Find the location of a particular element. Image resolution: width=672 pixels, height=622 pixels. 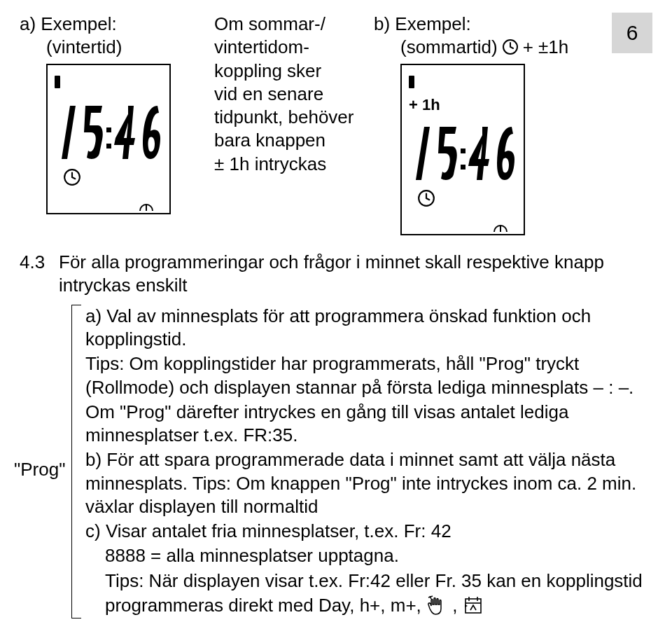

section-4-3: 4.3 För alla programmeringar och frågor … is located at coordinates (336, 275).